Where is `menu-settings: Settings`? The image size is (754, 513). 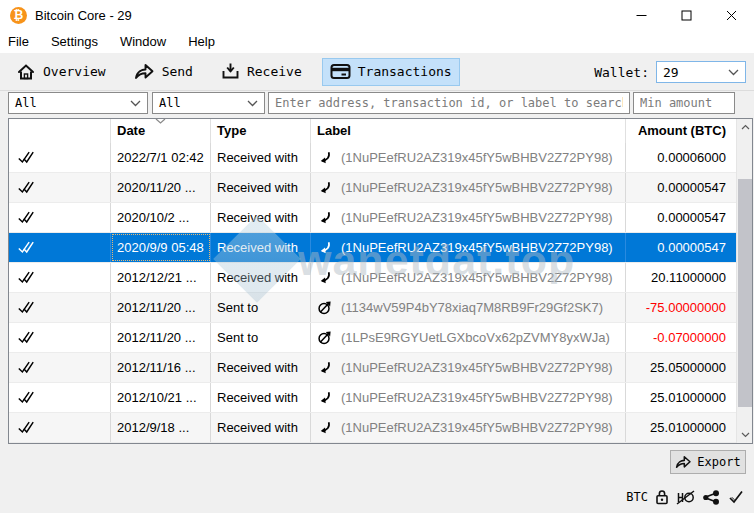 menu-settings: Settings is located at coordinates (80, 42).